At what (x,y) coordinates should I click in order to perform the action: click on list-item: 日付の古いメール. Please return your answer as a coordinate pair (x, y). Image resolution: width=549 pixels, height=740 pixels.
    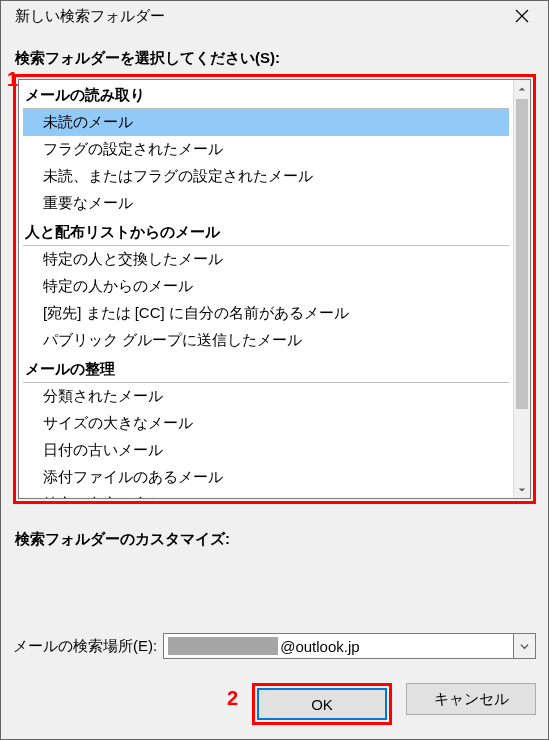
    Looking at the image, I should click on (266, 450).